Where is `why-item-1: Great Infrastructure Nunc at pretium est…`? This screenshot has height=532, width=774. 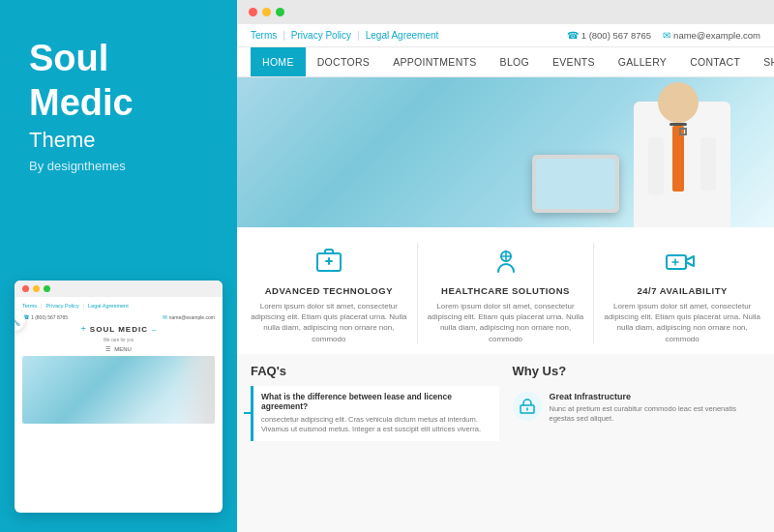 why-item-1: Great Infrastructure Nunc at pretium est… is located at coordinates (637, 408).